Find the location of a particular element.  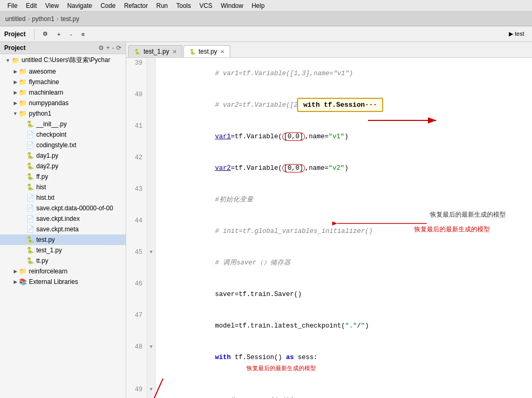

sidebar-title: Project is located at coordinates (15, 48).